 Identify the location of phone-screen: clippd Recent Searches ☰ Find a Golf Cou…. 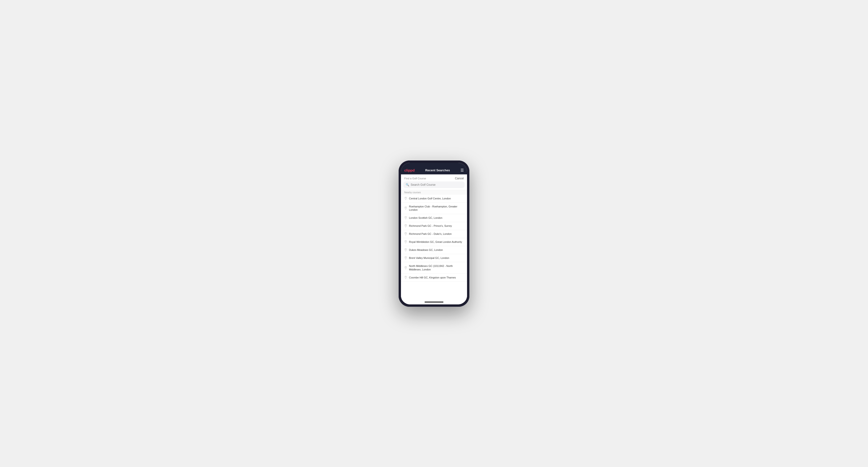
(434, 234).